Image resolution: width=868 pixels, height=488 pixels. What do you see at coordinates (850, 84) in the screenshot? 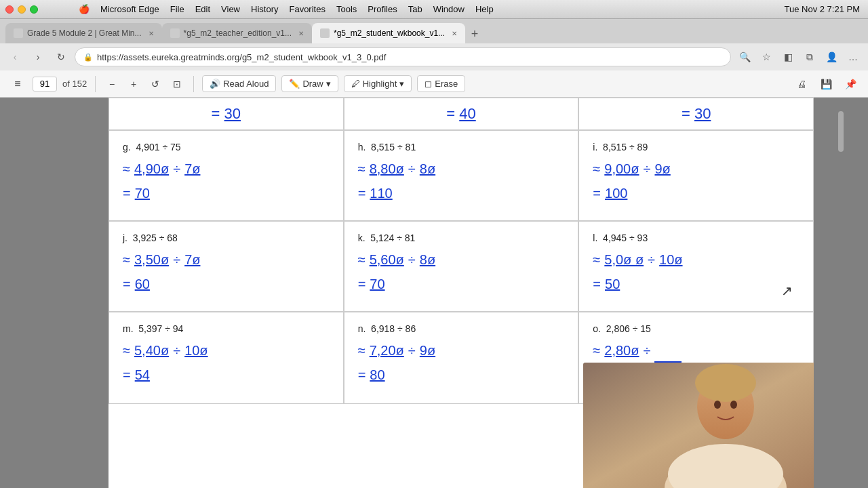
I see `pin-icon: 📌` at bounding box center [850, 84].